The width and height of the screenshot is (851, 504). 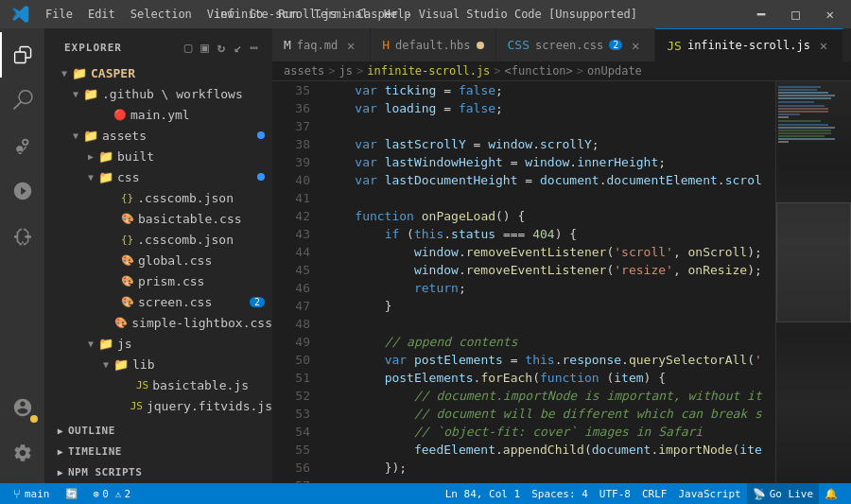 What do you see at coordinates (23, 100) in the screenshot?
I see `activity-search` at bounding box center [23, 100].